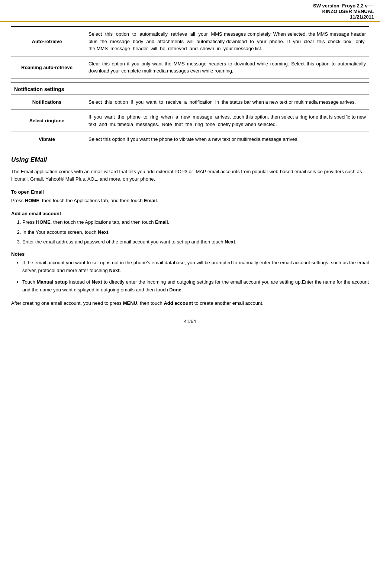 The height and width of the screenshot is (588, 380). I want to click on email-bold-2: Email, so click(161, 222).